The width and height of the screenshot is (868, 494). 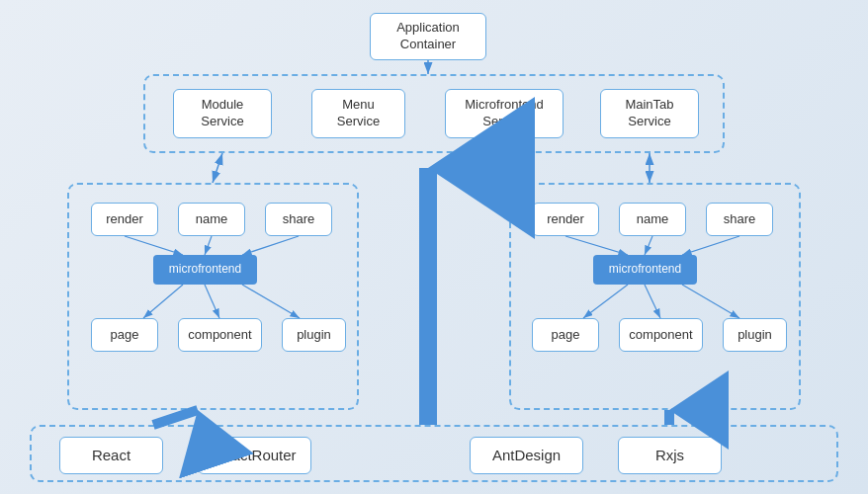 What do you see at coordinates (739, 219) in the screenshot?
I see `right-share-label: share` at bounding box center [739, 219].